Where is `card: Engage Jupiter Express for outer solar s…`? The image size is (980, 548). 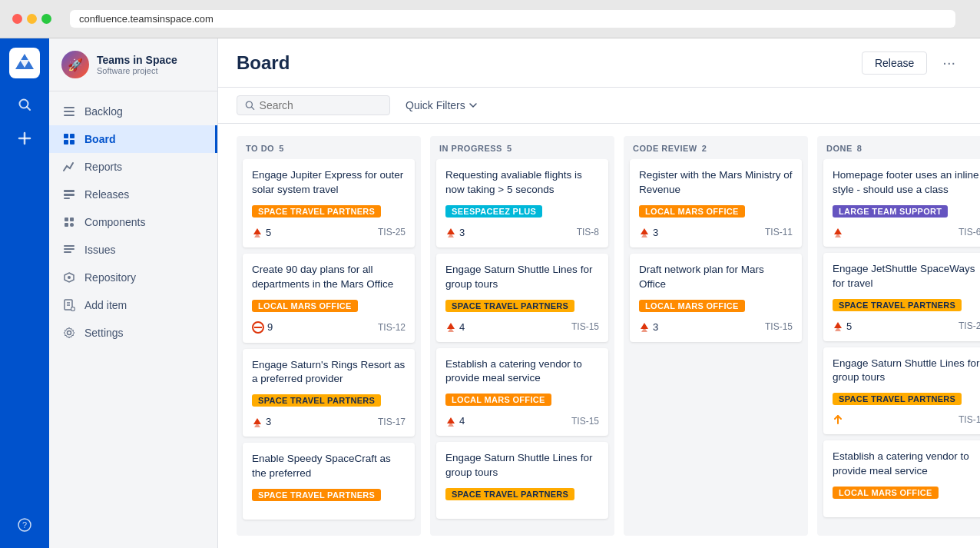
card: Engage Jupiter Express for outer solar s… is located at coordinates (329, 203).